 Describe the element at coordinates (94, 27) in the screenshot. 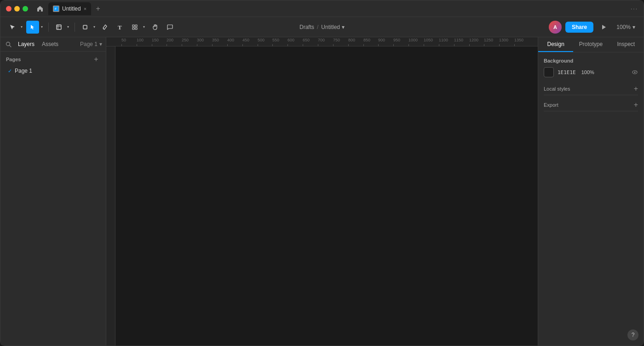

I see `shape-tool-dropdown: ▾` at that location.